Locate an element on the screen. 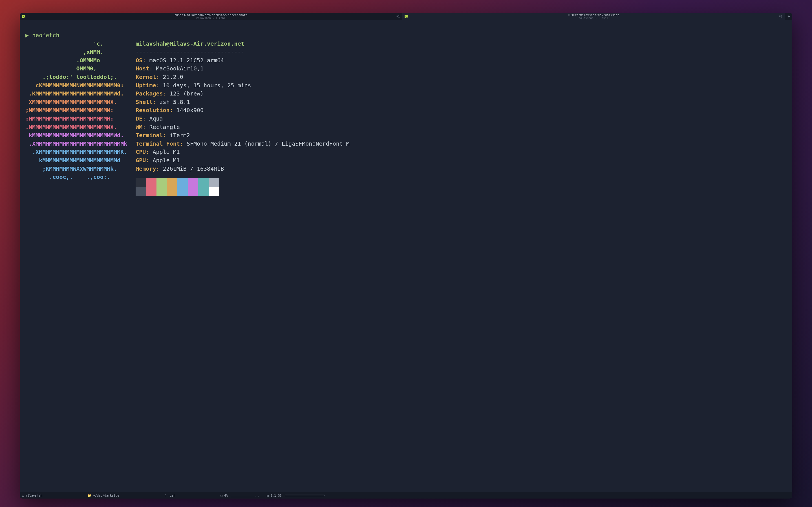 This screenshot has height=507, width=812. neofetch-row: CPU: Apple M1 is located at coordinates (158, 152).